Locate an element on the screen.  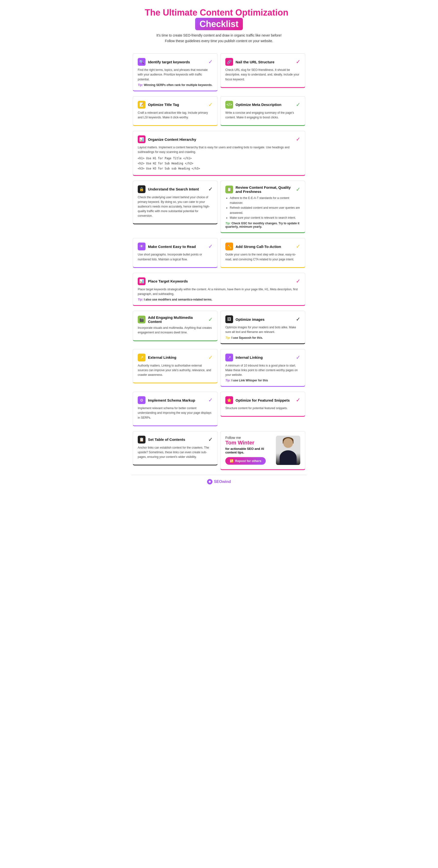
organize-hierarchy-card: 📊 Organize Content Hierarchy ✓ Layout ma… is located at coordinates (219, 153).